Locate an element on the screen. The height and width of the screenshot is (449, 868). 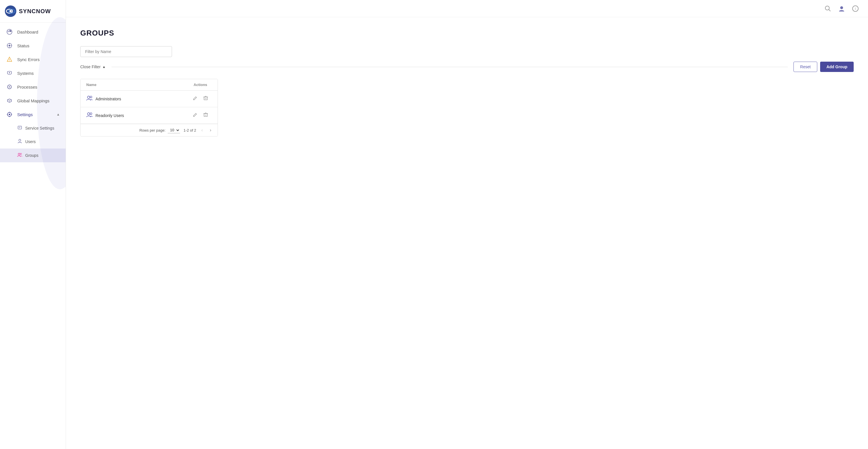
sidebar-service-settings-label: Service Settings is located at coordinates (40, 128).